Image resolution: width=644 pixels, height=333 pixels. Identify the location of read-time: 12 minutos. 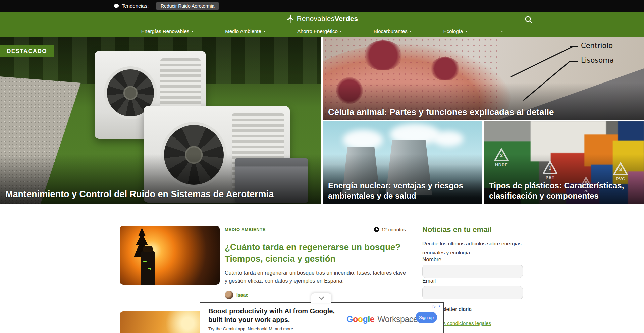
(390, 229).